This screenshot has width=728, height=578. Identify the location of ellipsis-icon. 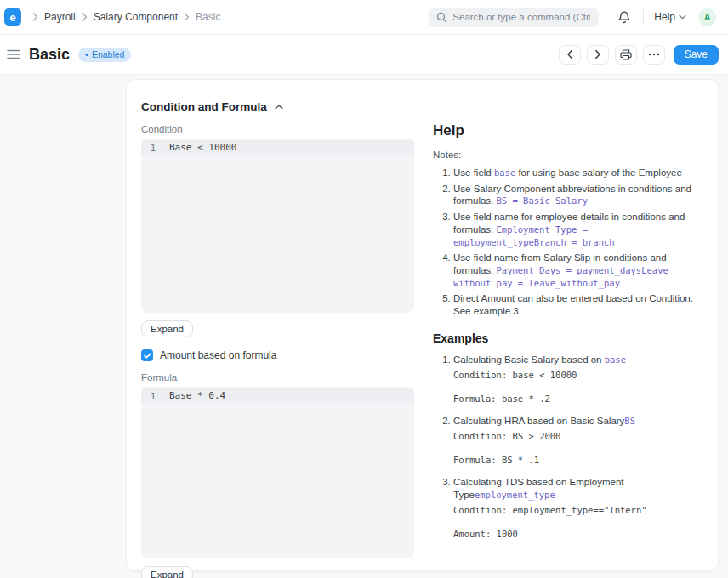
(654, 54).